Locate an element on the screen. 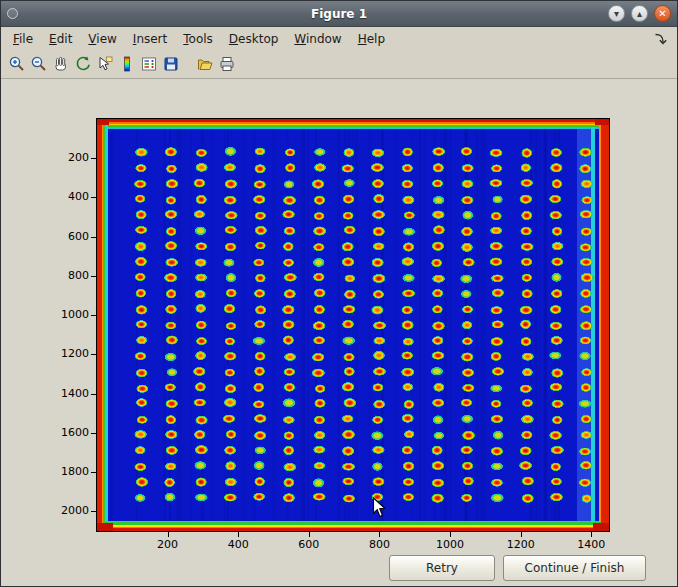 This screenshot has height=587, width=678. toolbar-separator is located at coordinates (188, 64).